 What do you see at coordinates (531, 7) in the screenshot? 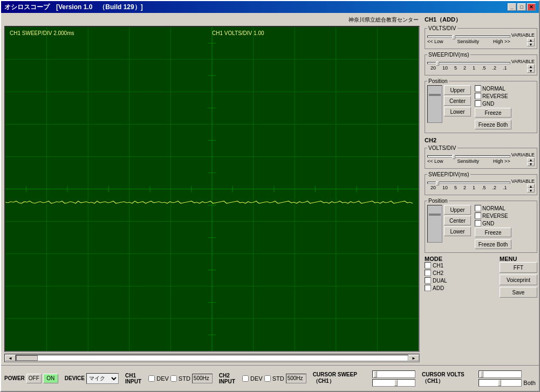
I see `close-button: ✕` at bounding box center [531, 7].